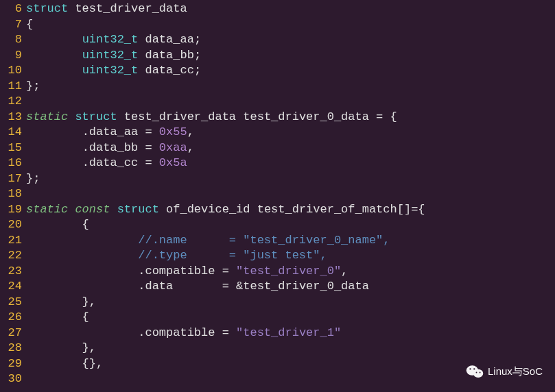 The height and width of the screenshot is (392, 555). I want to click on code-line: .compatible = "test_driver_0",, so click(291, 271).